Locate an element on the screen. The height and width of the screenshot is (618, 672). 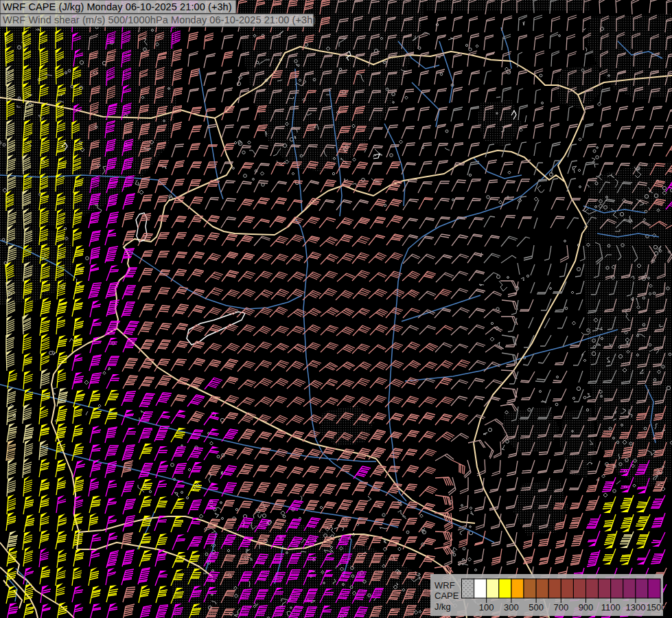
svg-text: WRF is located at coordinates (445, 585).